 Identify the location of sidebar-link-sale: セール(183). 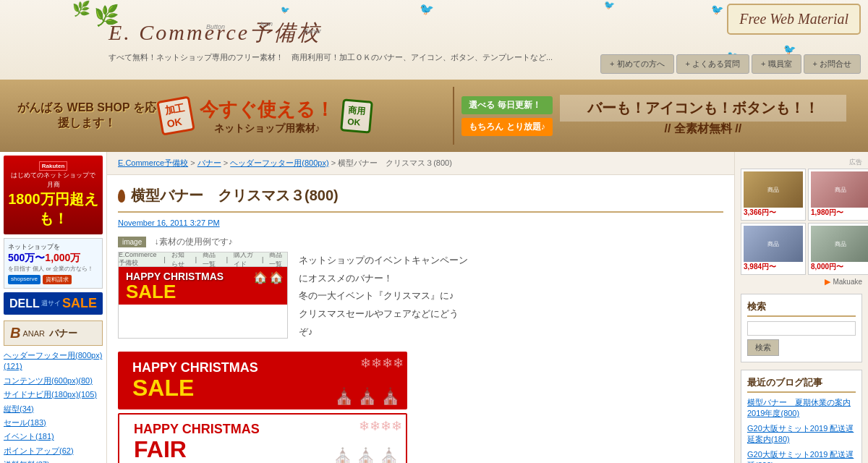
(54, 422).